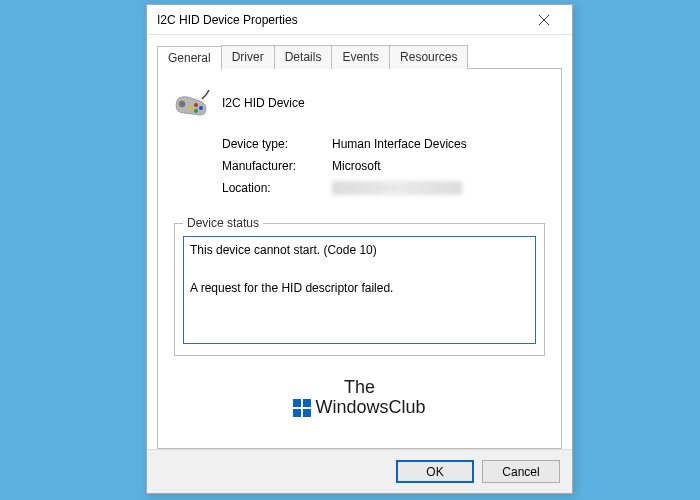 The image size is (700, 500). I want to click on hid-device-icon, so click(192, 103).